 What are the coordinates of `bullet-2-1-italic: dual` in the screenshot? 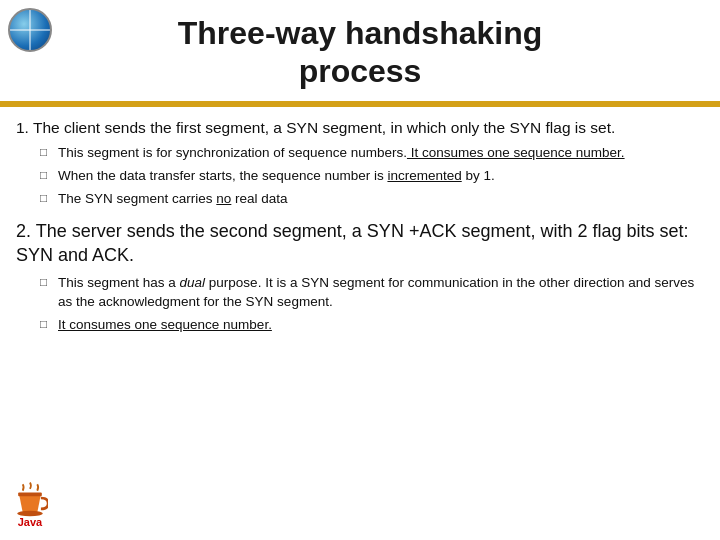 It's located at (193, 282).